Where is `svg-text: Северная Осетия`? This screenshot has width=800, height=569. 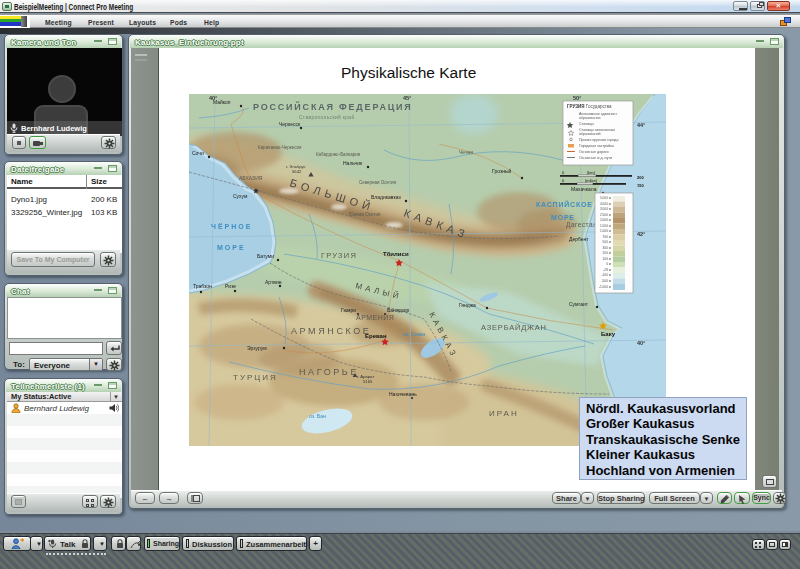
svg-text: Северная Осетия is located at coordinates (378, 182).